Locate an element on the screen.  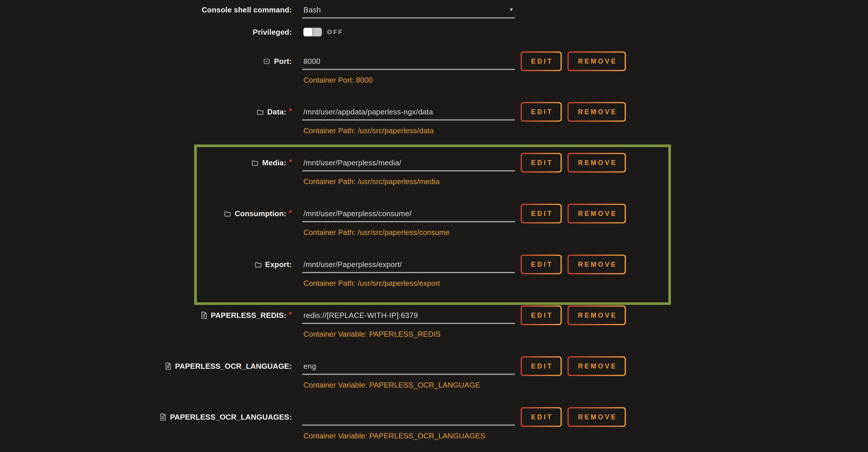
export-input: /mnt/user/Paperpless/export/ is located at coordinates (408, 265).